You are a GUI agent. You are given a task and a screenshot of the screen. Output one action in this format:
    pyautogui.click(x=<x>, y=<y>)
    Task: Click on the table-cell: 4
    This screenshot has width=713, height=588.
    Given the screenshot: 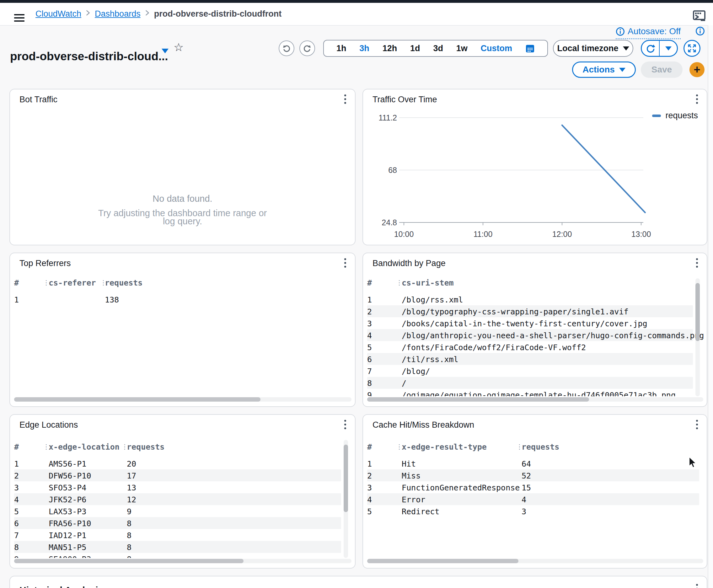 What is the action you would take?
    pyautogui.click(x=370, y=500)
    